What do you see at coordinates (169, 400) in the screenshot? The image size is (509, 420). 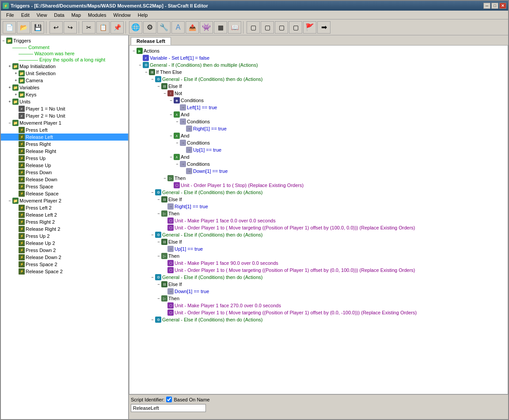 I see `based-on-name-checkbox` at bounding box center [169, 400].